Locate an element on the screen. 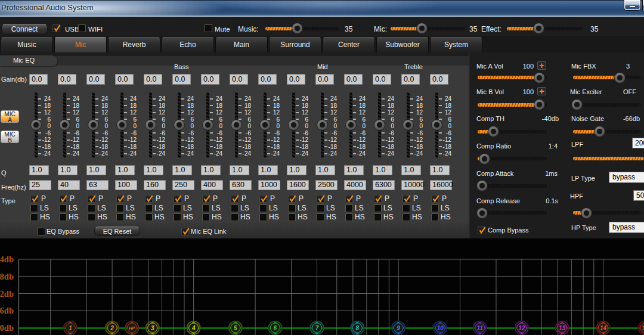  svg-text: 3 is located at coordinates (153, 328).